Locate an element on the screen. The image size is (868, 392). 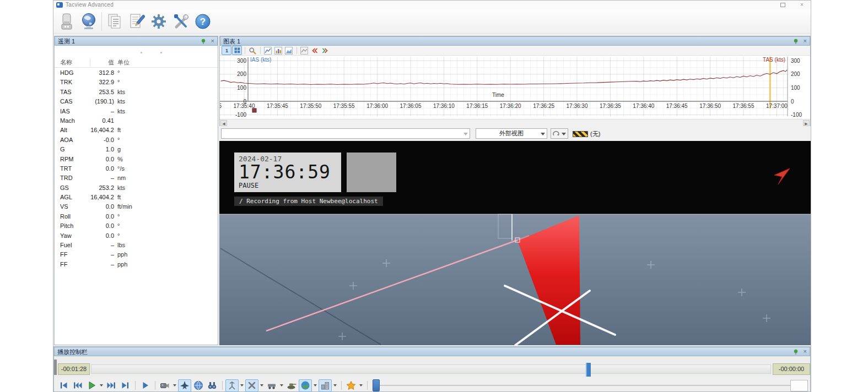
column-name: 名称 is located at coordinates (66, 63).